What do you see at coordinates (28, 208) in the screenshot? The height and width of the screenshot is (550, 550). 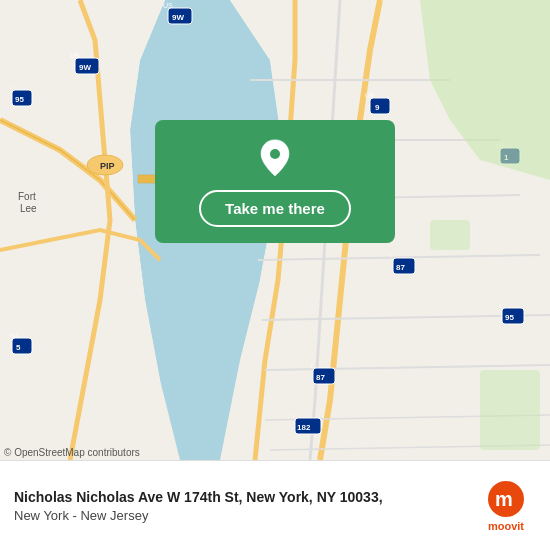 I see `svg-text: Lee` at bounding box center [28, 208].